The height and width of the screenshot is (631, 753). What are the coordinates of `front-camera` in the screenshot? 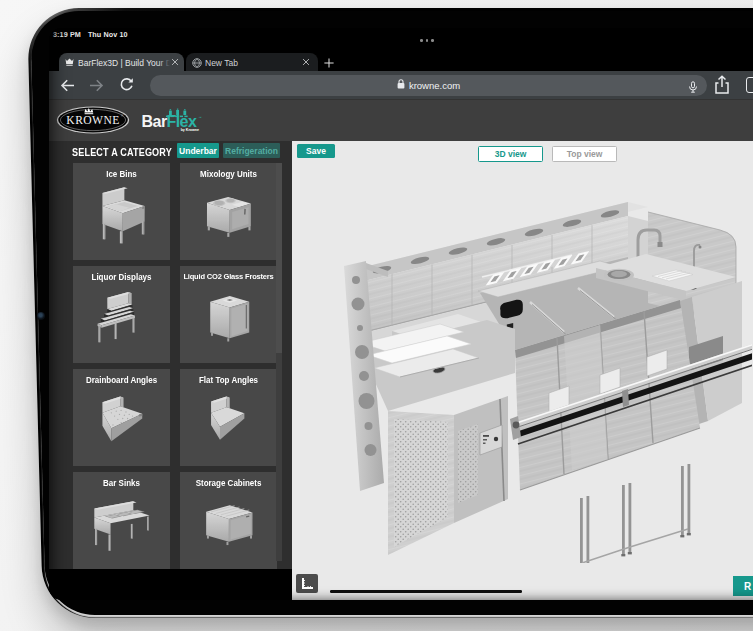 It's located at (41, 316).